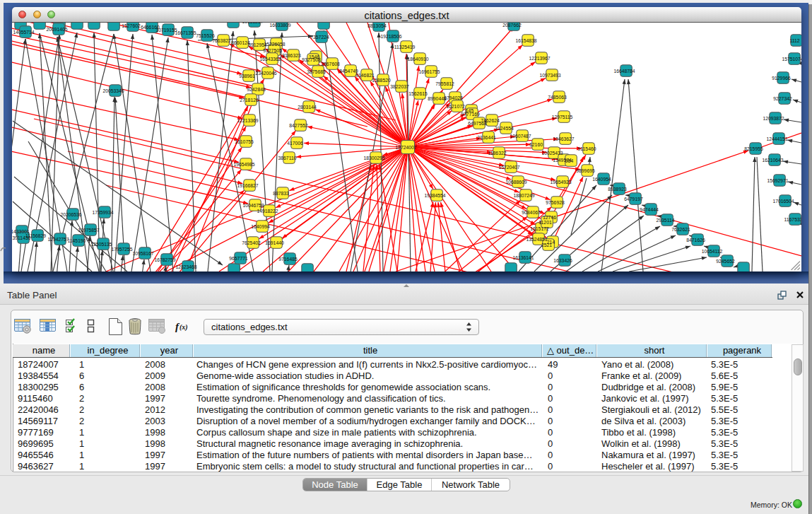 This screenshot has height=514, width=812. Describe the element at coordinates (131, 25) in the screenshot. I see `svg-text: 1527602` at that location.